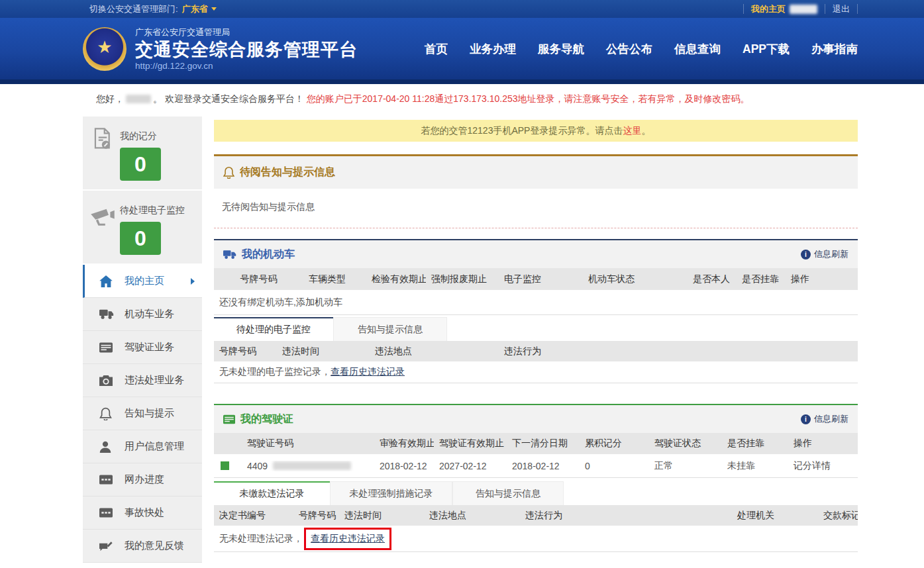 This screenshot has height=568, width=924. What do you see at coordinates (220, 49) in the screenshot?
I see `brand-block: ★ 广东省公安厅交通管理局 交通安全综合服务管理平台 http://gd.122…` at bounding box center [220, 49].